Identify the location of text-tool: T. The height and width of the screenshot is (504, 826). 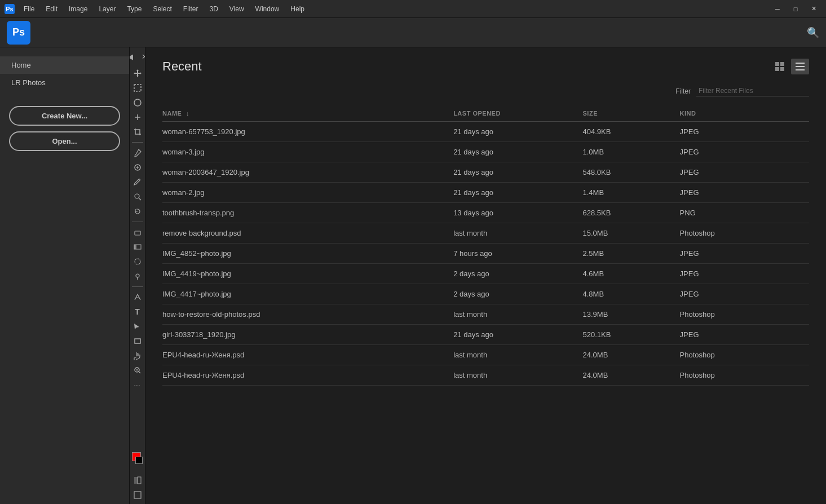
(138, 312).